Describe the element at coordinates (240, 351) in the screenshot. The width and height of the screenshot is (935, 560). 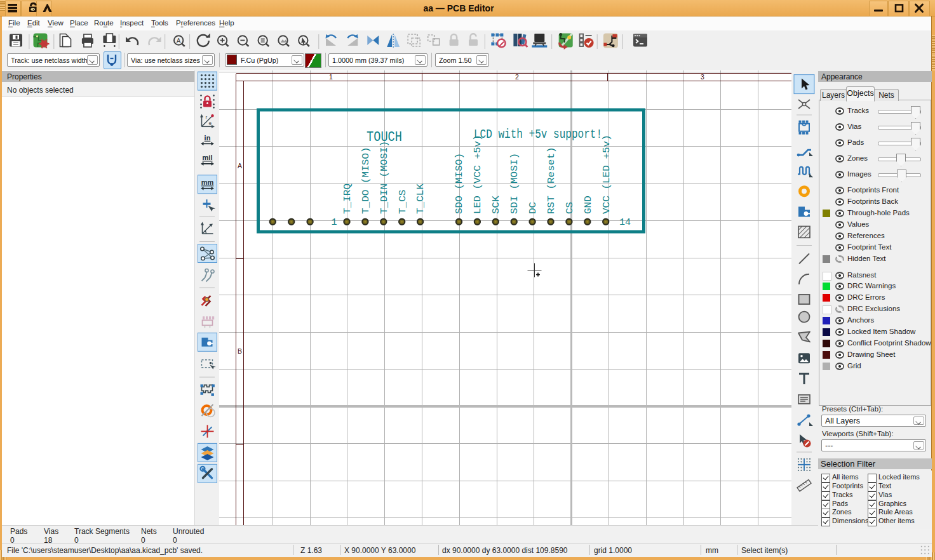
I see `svg-text: B` at that location.